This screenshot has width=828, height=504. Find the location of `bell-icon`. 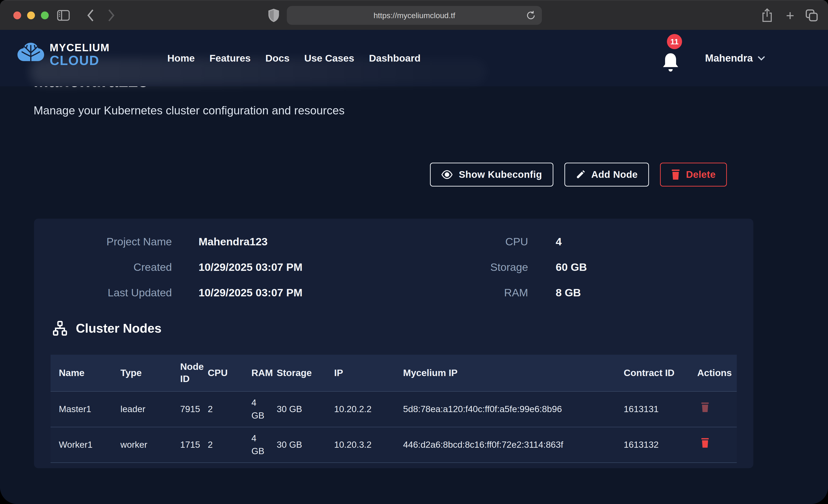

bell-icon is located at coordinates (671, 63).